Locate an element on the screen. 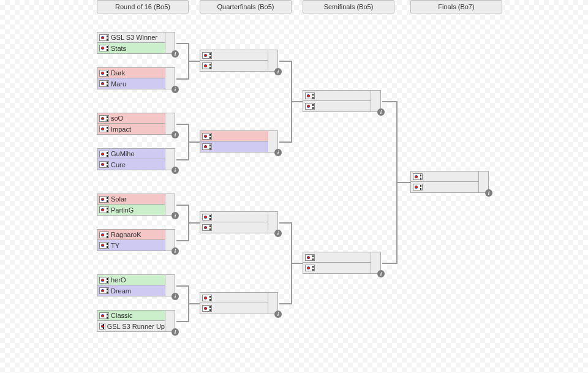 The height and width of the screenshot is (373, 588). player-row: Classic is located at coordinates (131, 315).